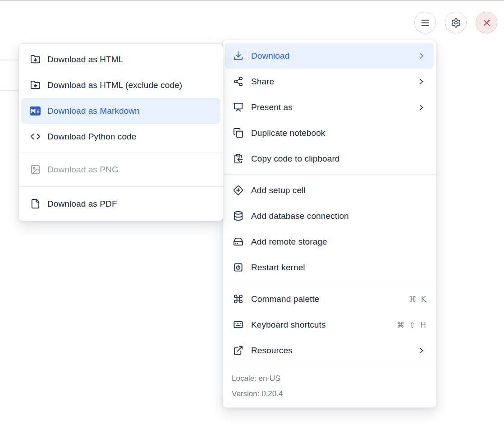 This screenshot has width=504, height=444. I want to click on version-text: Version: 0.20.4, so click(329, 394).